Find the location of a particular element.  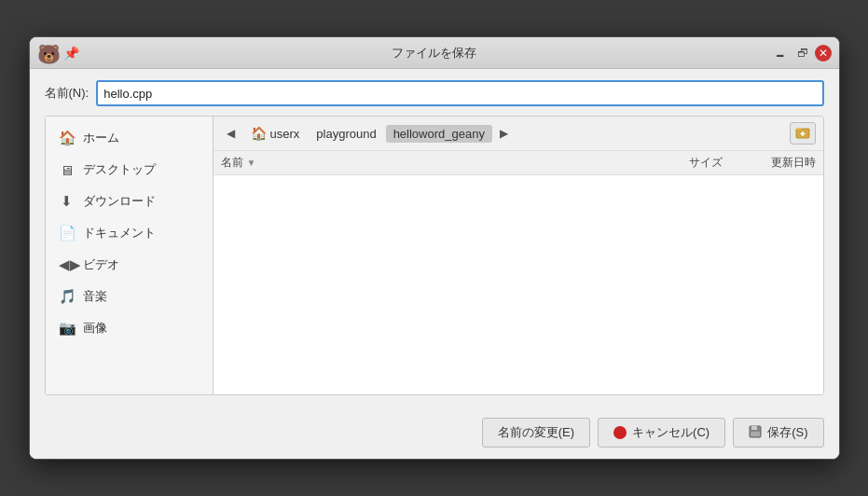

pictures-icon: 📷 is located at coordinates (67, 328).